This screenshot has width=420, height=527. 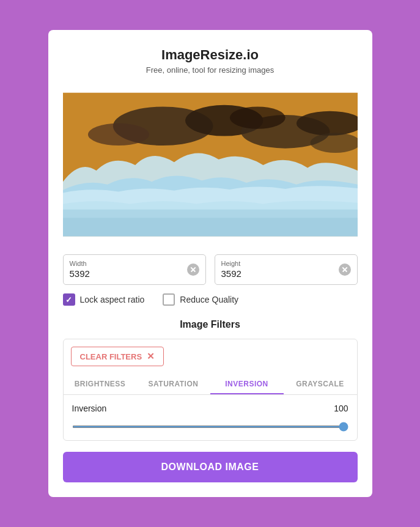 What do you see at coordinates (210, 70) in the screenshot?
I see `app-subtitle: Free, online, tool for resizing images` at bounding box center [210, 70].